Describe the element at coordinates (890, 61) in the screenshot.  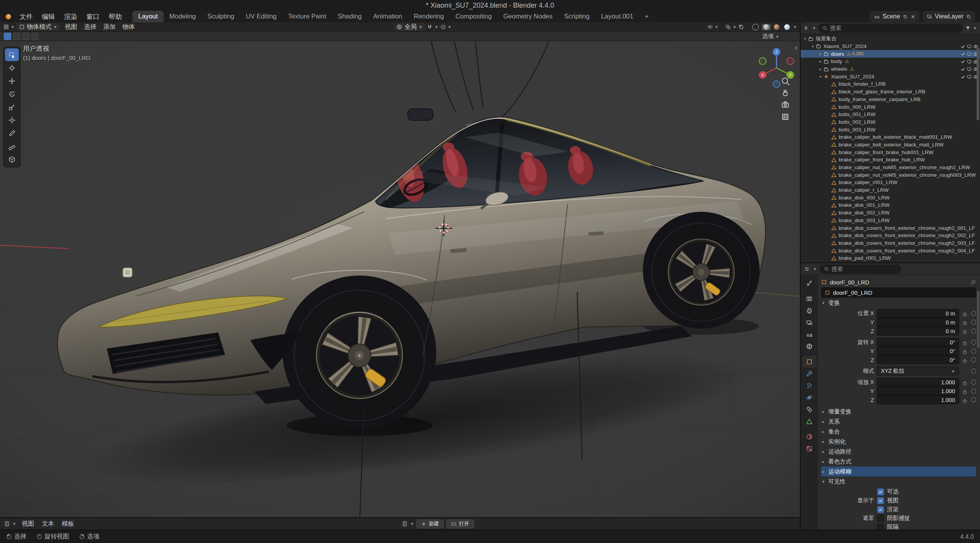
I see `outliner-row-body: ▸body` at that location.